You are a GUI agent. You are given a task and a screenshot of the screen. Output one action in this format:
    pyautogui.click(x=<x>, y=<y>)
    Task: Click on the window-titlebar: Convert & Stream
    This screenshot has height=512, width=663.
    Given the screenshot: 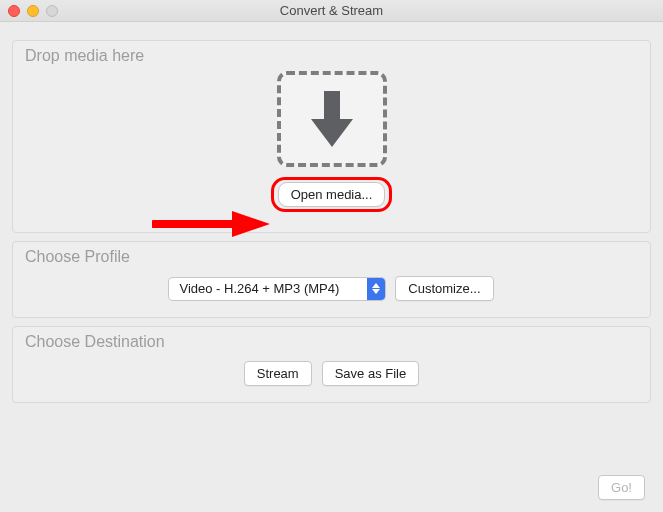 What is the action you would take?
    pyautogui.click(x=332, y=11)
    